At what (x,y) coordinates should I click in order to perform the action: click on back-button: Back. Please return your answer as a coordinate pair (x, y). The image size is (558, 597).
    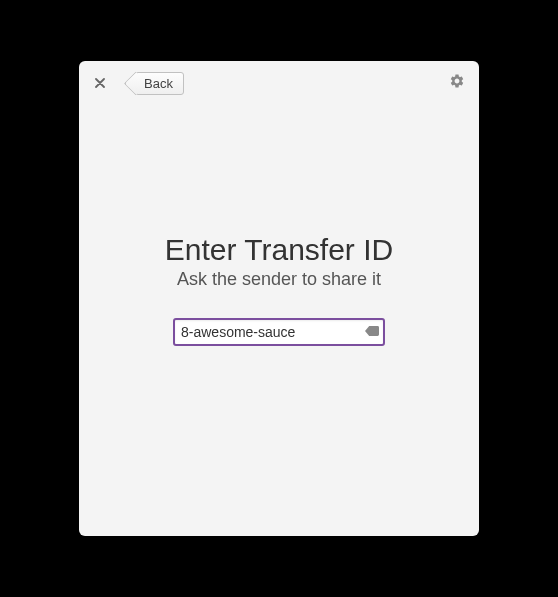
    Looking at the image, I should click on (160, 84).